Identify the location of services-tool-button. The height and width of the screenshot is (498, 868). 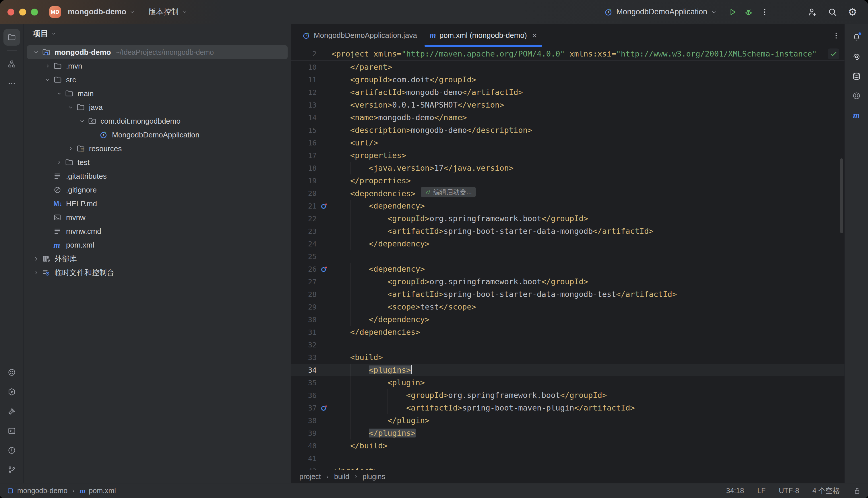
(12, 392).